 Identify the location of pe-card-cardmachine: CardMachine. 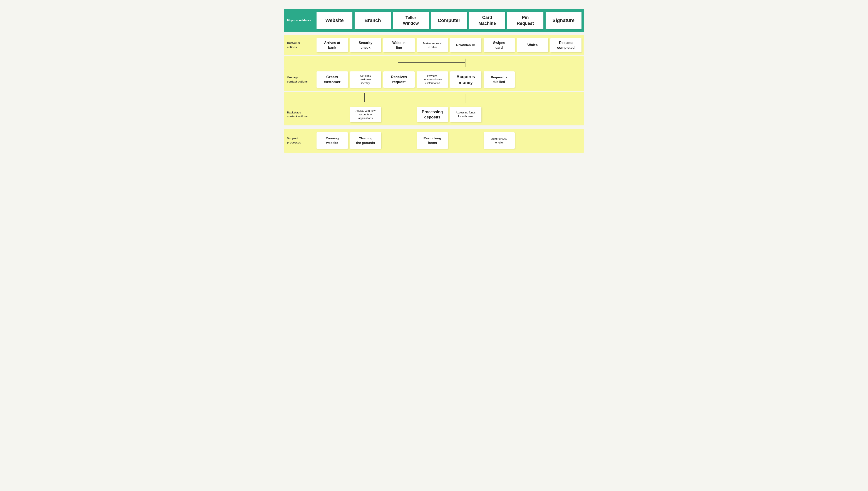
(487, 21).